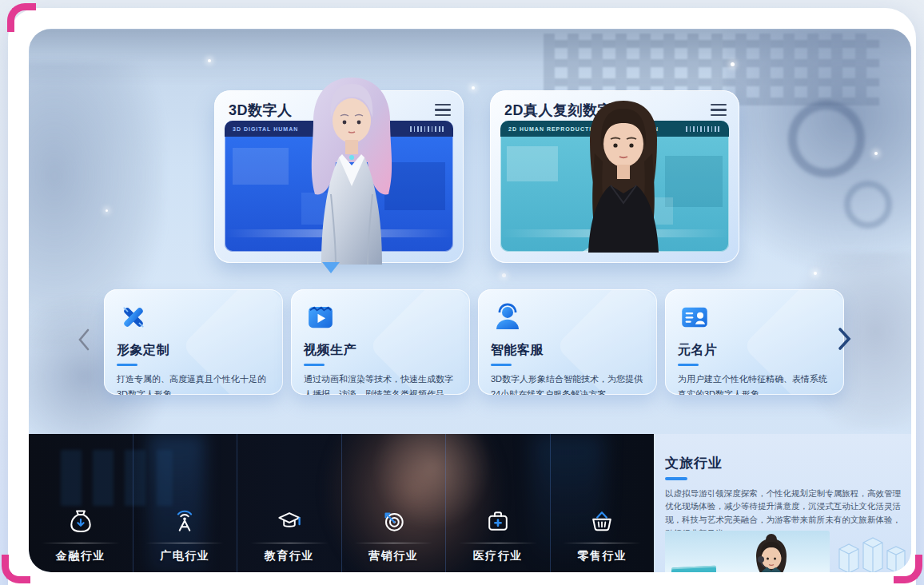  What do you see at coordinates (265, 129) in the screenshot?
I see `video-caption: 3D DIGITAL HUMAN` at bounding box center [265, 129].